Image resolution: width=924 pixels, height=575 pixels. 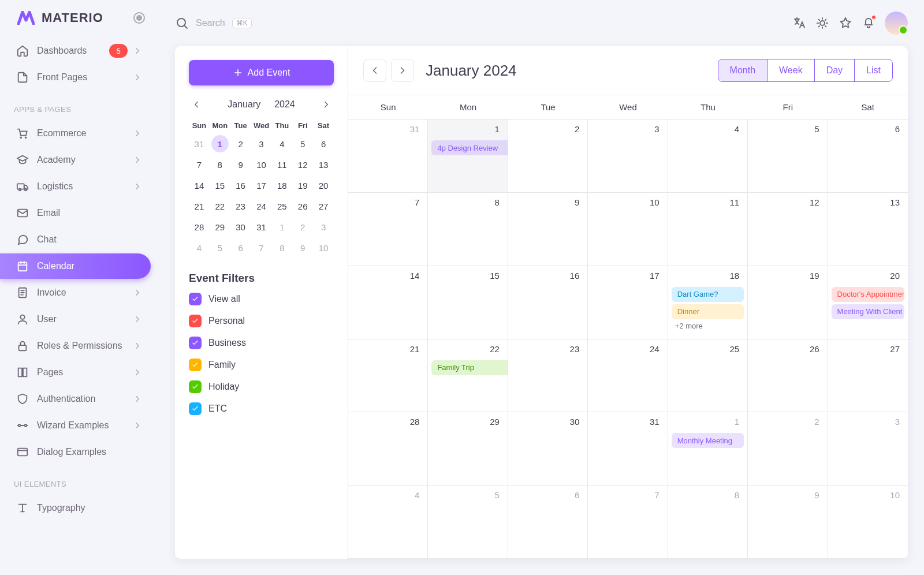 What do you see at coordinates (468, 449) in the screenshot?
I see `day-cell: 29` at bounding box center [468, 449].